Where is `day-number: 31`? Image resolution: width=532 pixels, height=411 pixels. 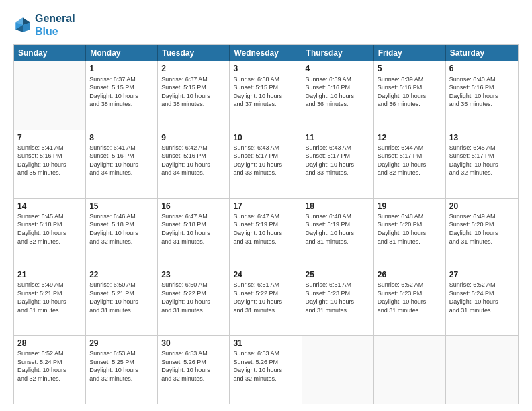 day-number: 31 is located at coordinates (265, 343).